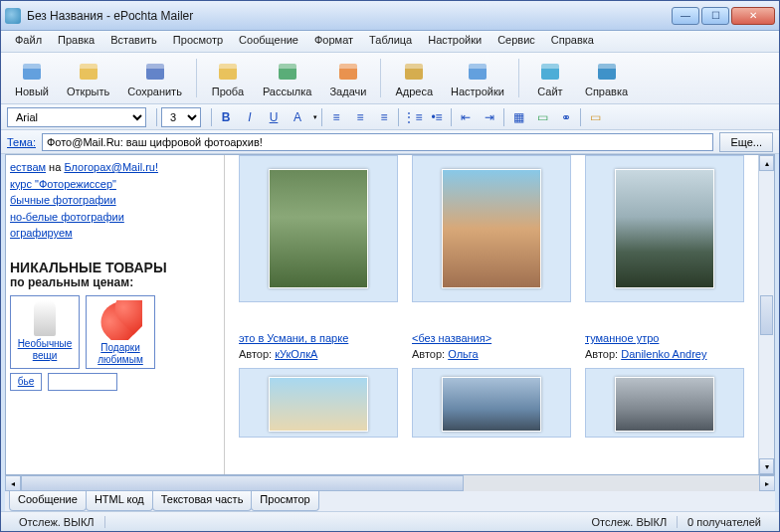 The image size is (780, 532). Describe the element at coordinates (120, 332) in the screenshot. I see `promo-item-heart: Подарки любимым` at that location.